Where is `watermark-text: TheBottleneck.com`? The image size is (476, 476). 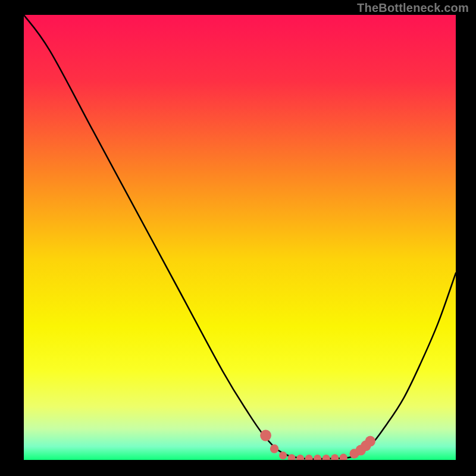
watermark-text: TheBottleneck.com is located at coordinates (413, 8).